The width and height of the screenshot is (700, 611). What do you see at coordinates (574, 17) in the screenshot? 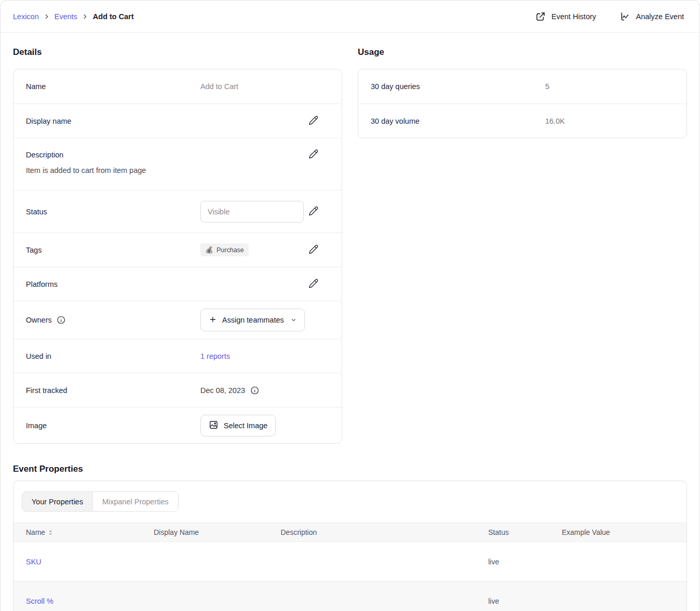
I see `event-history-label: Event History` at bounding box center [574, 17].